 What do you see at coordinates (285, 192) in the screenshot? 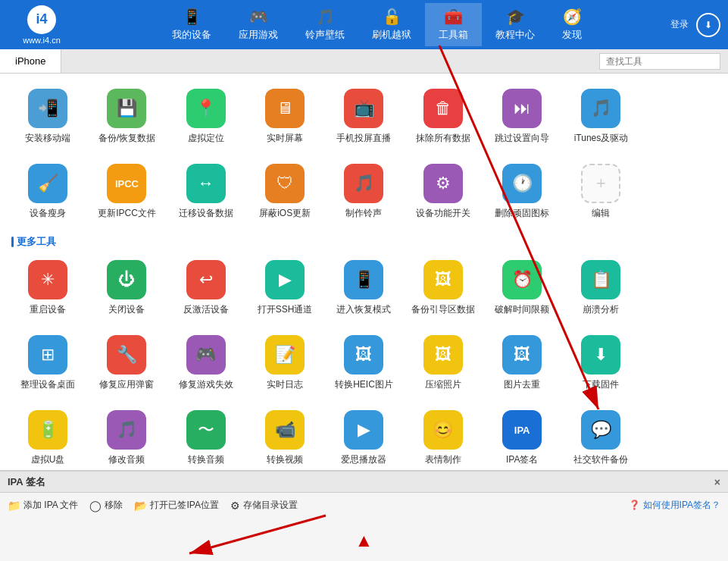
I see `tool-ios-update: 🛡 屏蔽iOS更新` at bounding box center [285, 192].